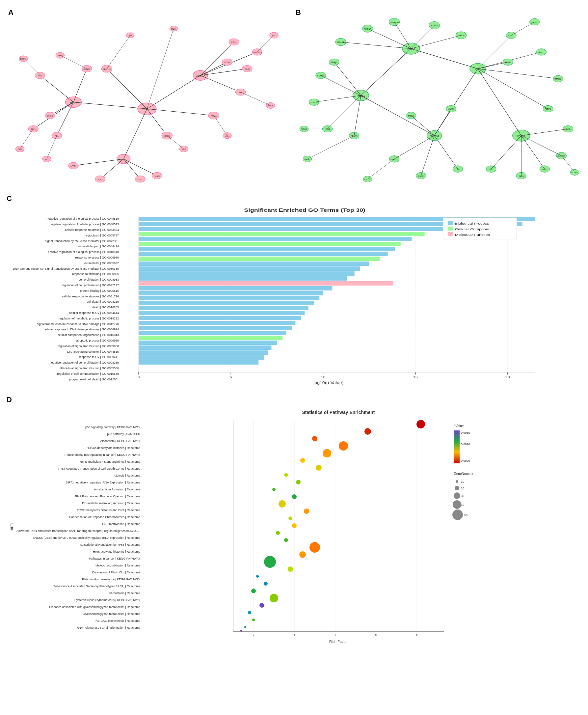 The width and height of the screenshot is (588, 715). What do you see at coordinates (11, 13) in the screenshot?
I see `label-a: A` at bounding box center [11, 13].